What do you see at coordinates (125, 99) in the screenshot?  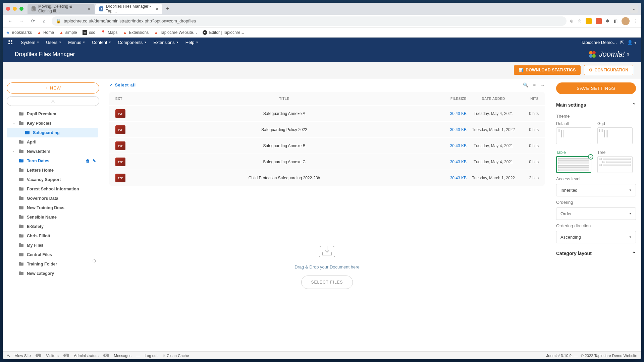 I see `header-ext: EXT` at bounding box center [125, 99].